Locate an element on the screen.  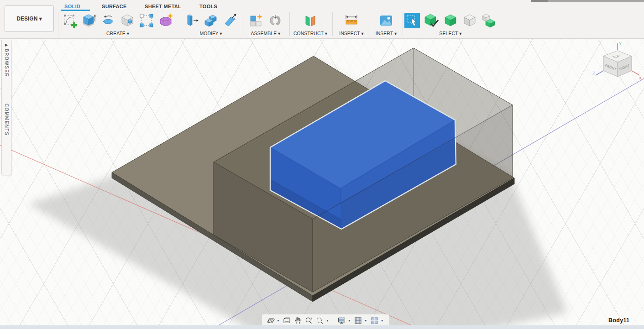
look-at-icon is located at coordinates (287, 321).